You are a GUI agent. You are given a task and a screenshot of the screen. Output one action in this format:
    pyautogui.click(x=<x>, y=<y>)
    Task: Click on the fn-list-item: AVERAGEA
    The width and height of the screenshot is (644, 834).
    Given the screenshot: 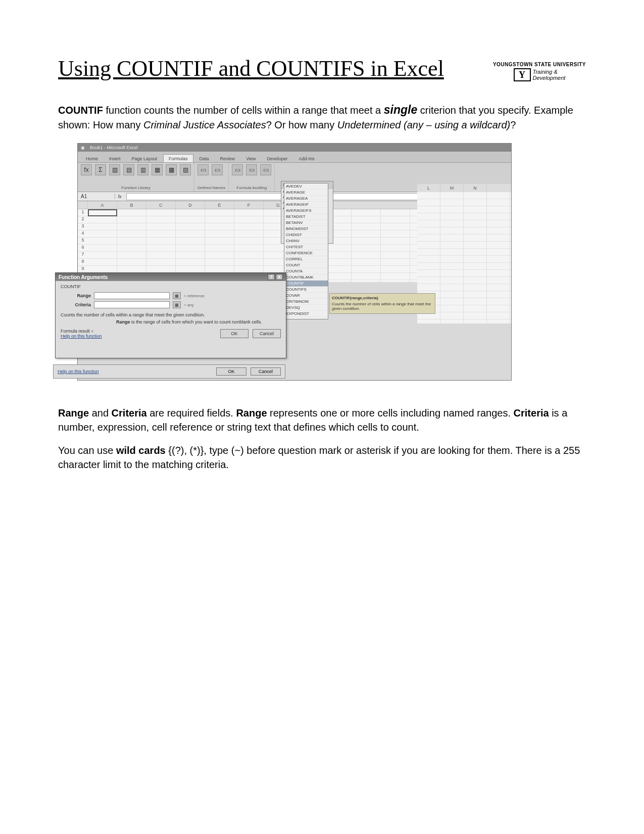 What is the action you would take?
    pyautogui.click(x=306, y=199)
    